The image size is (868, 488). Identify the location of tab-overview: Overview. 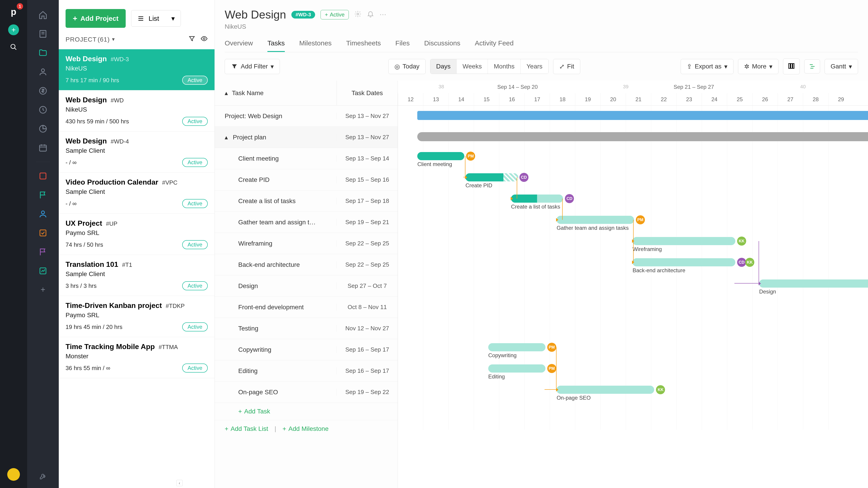
(239, 46).